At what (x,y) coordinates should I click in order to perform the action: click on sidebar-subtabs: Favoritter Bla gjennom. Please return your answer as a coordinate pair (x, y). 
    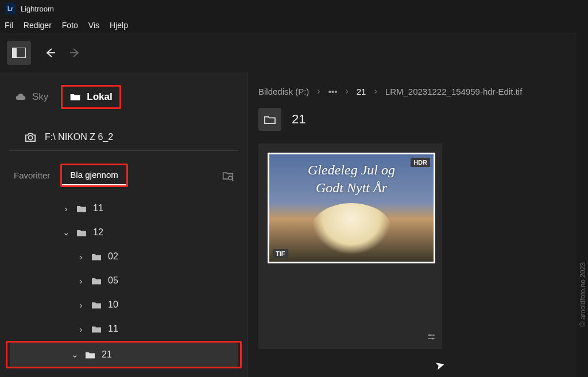
    Looking at the image, I should click on (124, 172).